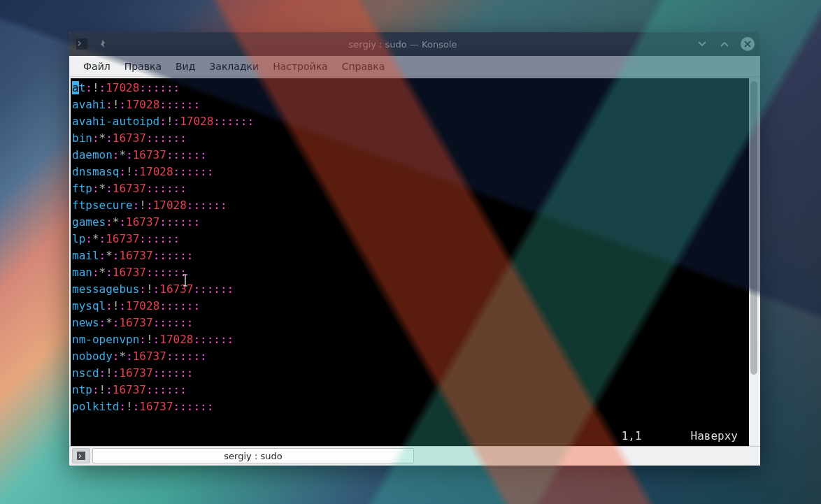  I want to click on close-button, so click(748, 44).